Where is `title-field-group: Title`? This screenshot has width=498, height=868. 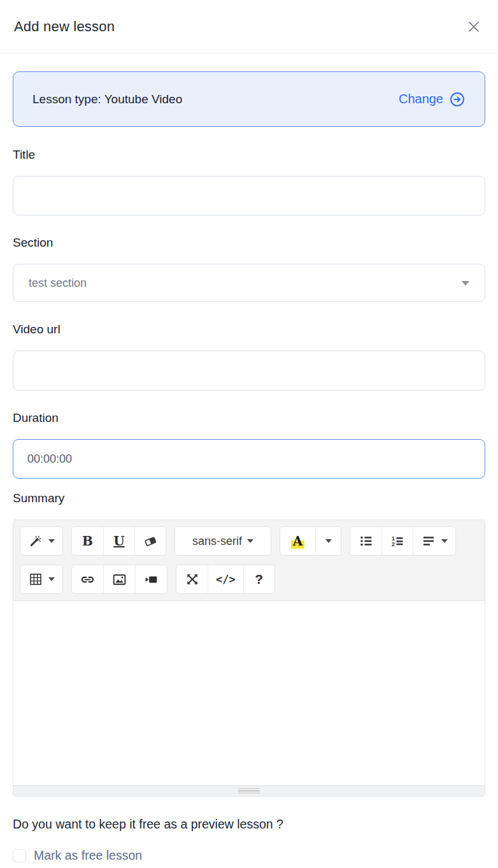
title-field-group: Title is located at coordinates (249, 182).